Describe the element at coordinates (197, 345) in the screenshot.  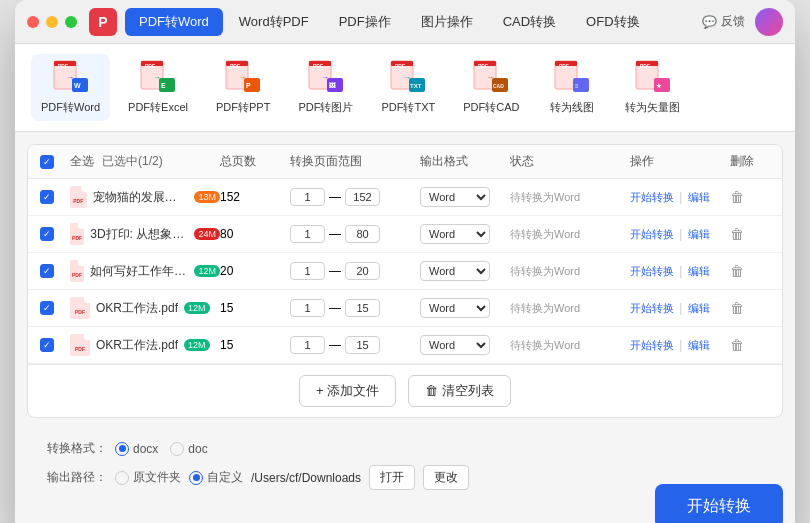
I see `row5-size: 12M` at that location.